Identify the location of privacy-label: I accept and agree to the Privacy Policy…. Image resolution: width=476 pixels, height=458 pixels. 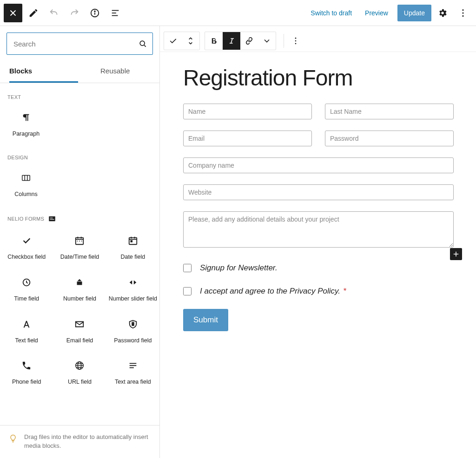
(273, 291).